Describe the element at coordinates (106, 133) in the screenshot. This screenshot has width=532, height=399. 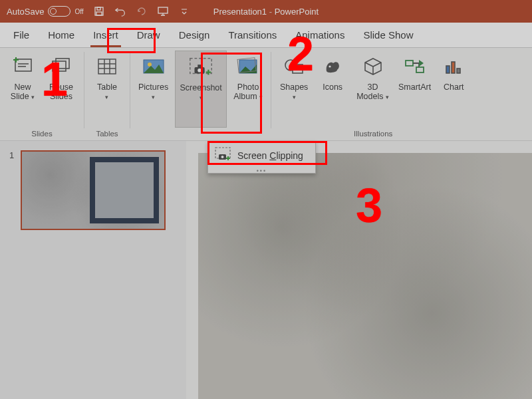
I see `group-tables-label: Tables` at that location.